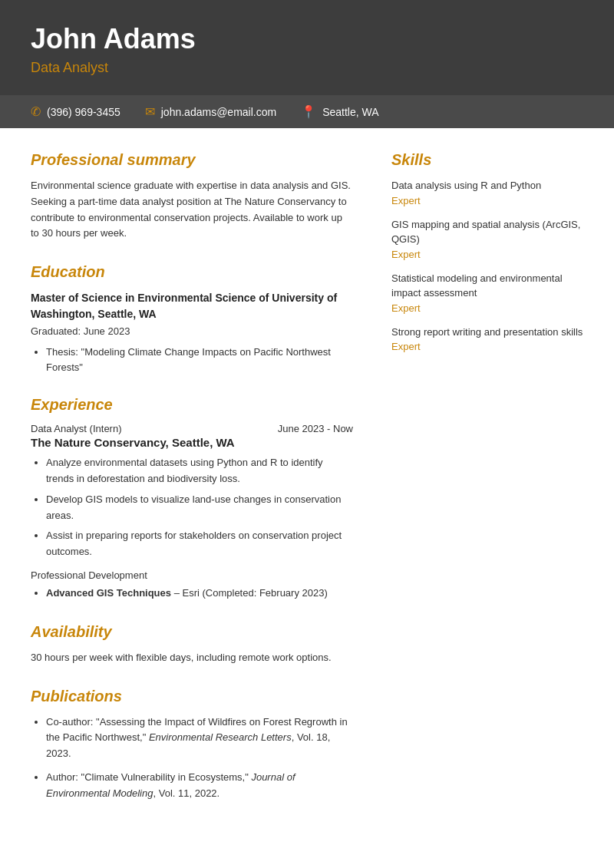 This screenshot has width=614, height=868. Describe the element at coordinates (200, 594) in the screenshot. I see `list-item: Advanced GIS Techniques – Esri (Complete…` at that location.